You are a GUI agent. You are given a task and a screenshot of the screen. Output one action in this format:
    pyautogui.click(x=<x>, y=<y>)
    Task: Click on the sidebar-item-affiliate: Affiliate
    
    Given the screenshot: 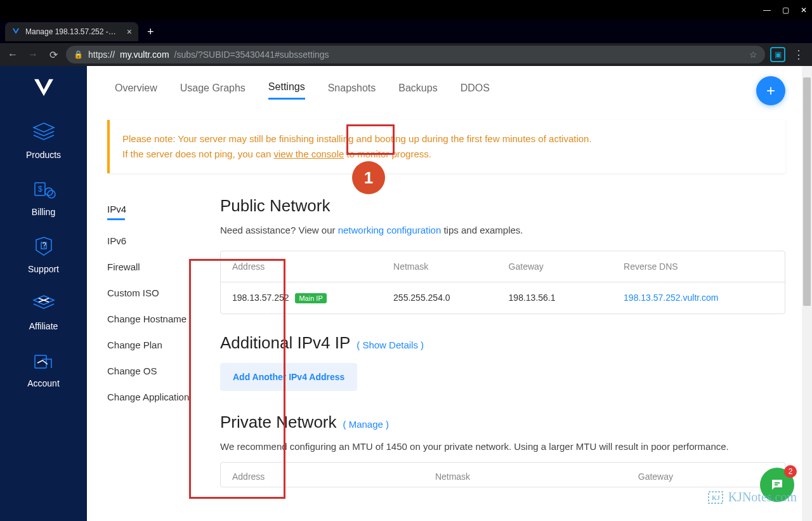 What is the action you would take?
    pyautogui.click(x=43, y=312)
    